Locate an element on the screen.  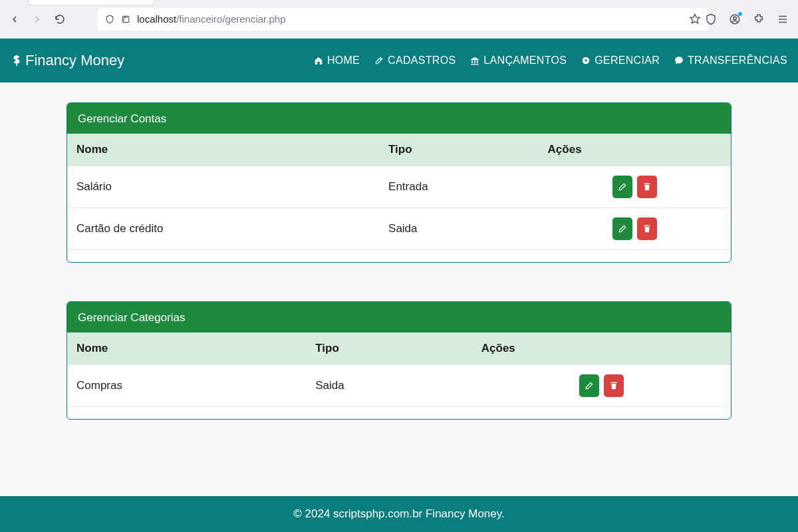
protection-icon is located at coordinates (711, 19).